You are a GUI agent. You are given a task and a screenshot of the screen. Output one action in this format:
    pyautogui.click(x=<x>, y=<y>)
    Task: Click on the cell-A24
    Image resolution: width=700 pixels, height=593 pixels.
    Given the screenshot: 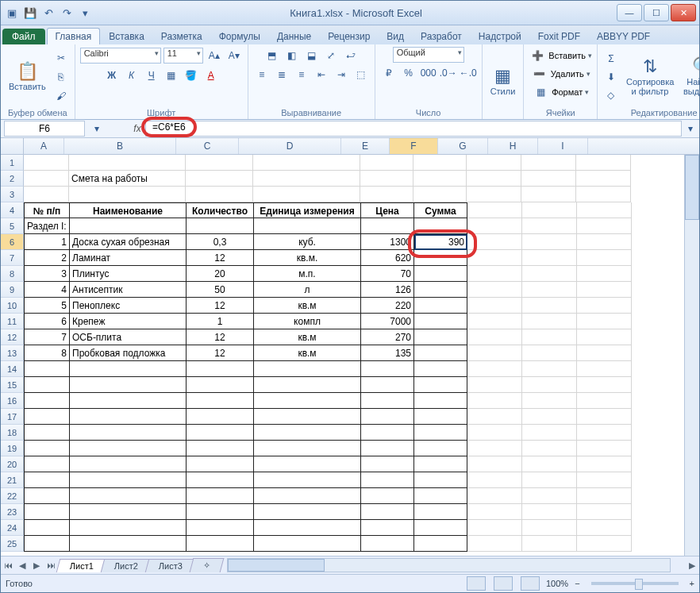 What is the action you would take?
    pyautogui.click(x=47, y=528)
    